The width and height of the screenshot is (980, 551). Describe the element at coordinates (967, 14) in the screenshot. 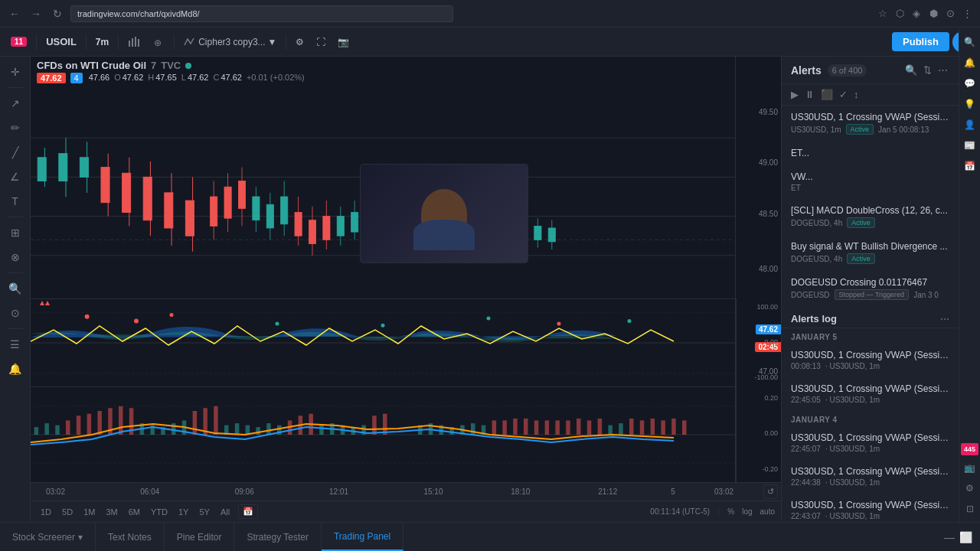

I see `menu-icon: ⋮` at that location.